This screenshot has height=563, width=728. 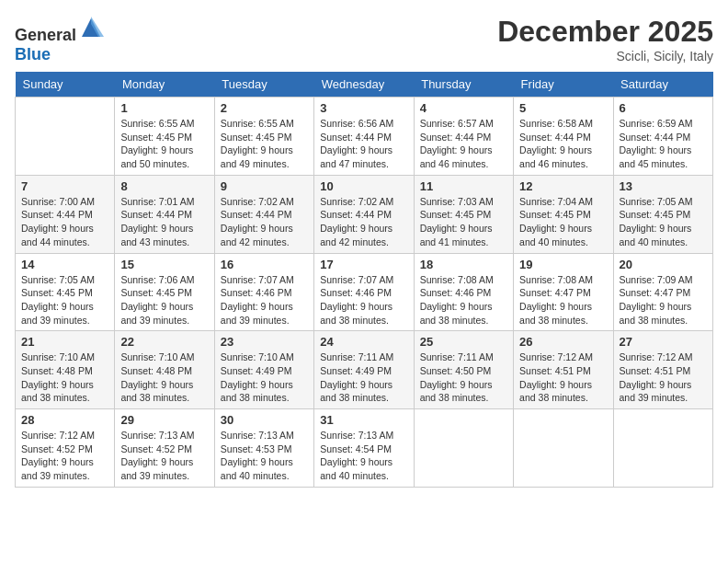 I want to click on sunset-time: Sunset: 4:46 PM, so click(x=456, y=293).